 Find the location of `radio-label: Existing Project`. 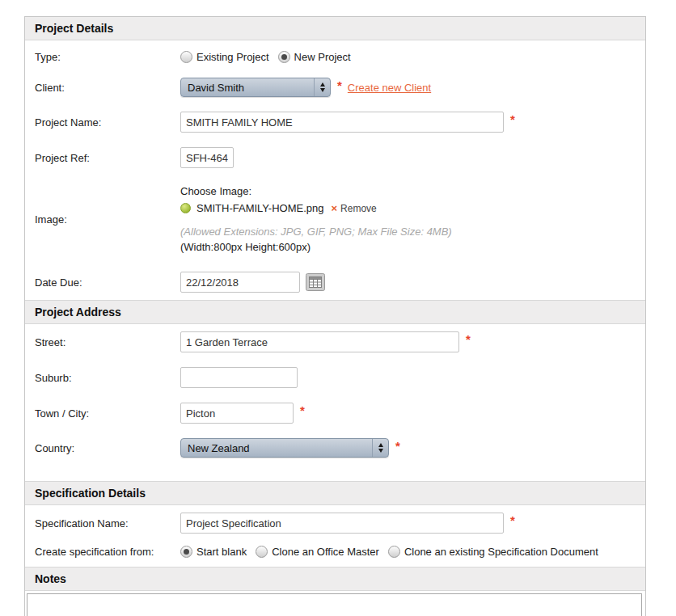

radio-label: Existing Project is located at coordinates (233, 57).